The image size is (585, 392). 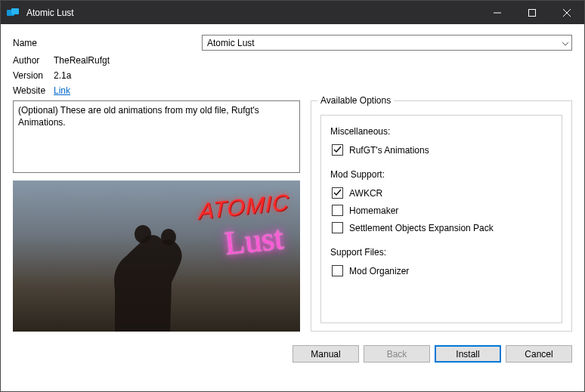 I want to click on option-mod-organizer: Mod Organizer, so click(x=442, y=270).